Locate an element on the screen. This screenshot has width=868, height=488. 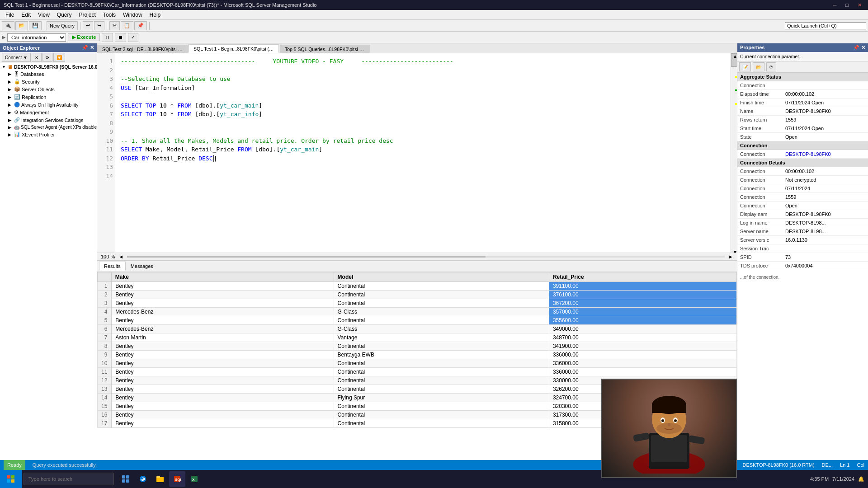
oe-pin-btn: 📌 is located at coordinates (85, 48).